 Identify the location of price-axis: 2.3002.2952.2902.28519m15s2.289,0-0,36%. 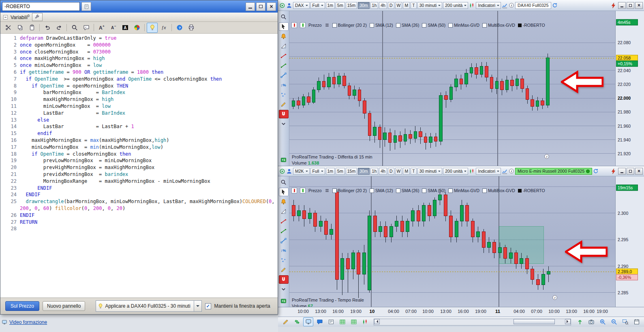
(630, 242).